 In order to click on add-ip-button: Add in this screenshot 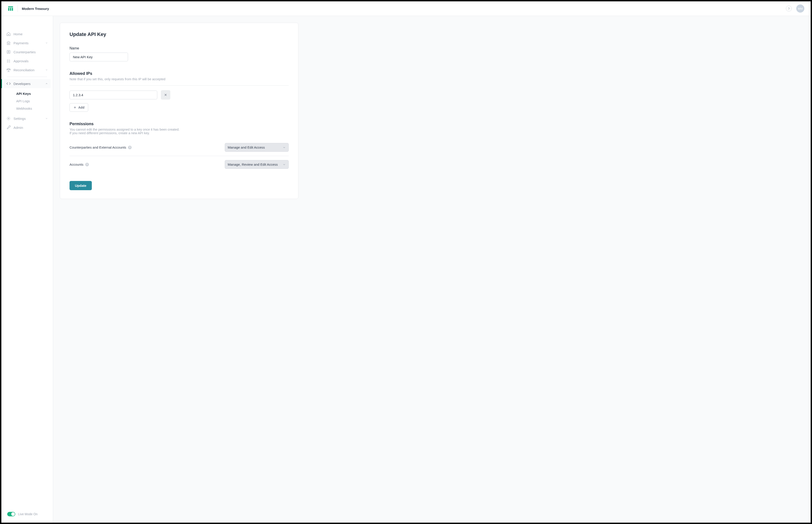, I will do `click(79, 108)`.